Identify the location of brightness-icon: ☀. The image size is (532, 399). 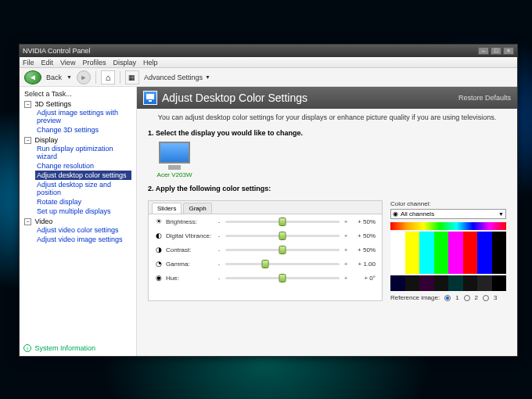
(159, 221).